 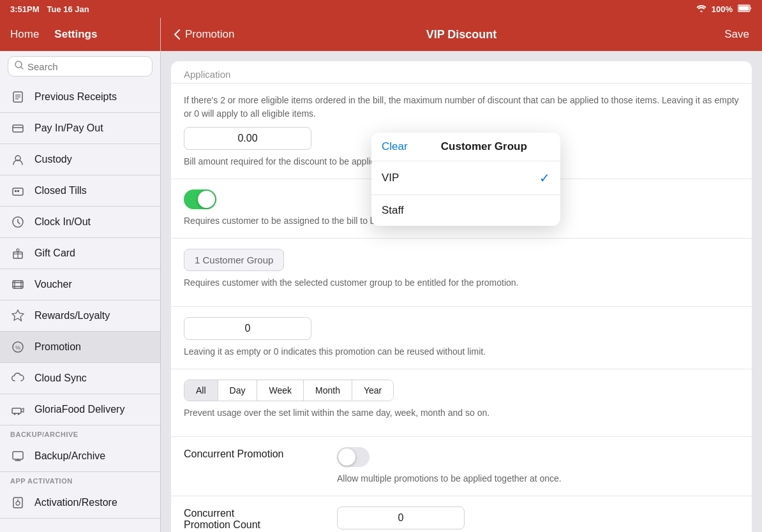 I want to click on segment-all: All, so click(x=202, y=390).